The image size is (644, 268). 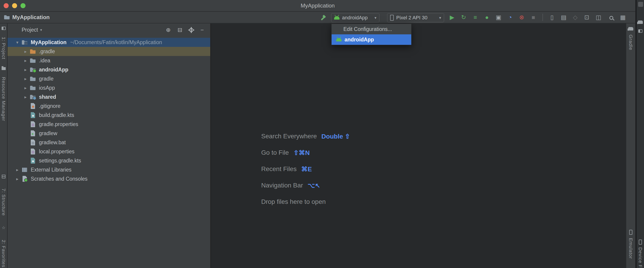 What do you see at coordinates (191, 30) in the screenshot?
I see `gear-icon` at bounding box center [191, 30].